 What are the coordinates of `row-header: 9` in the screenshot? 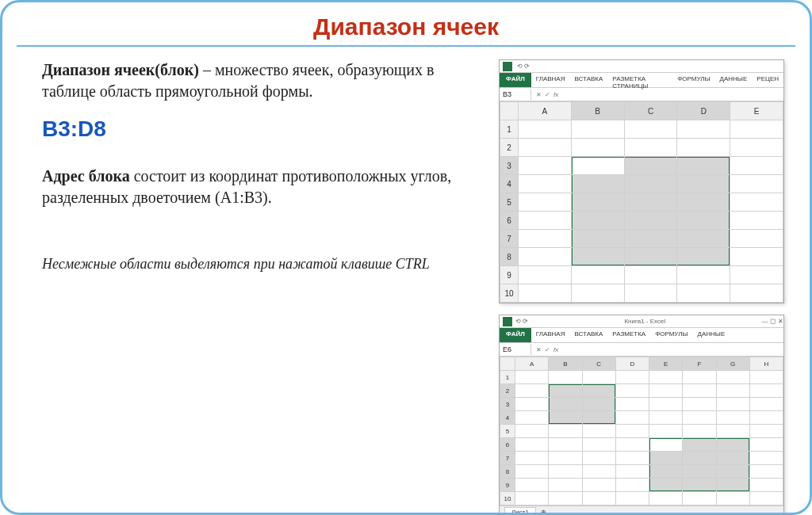 It's located at (509, 275).